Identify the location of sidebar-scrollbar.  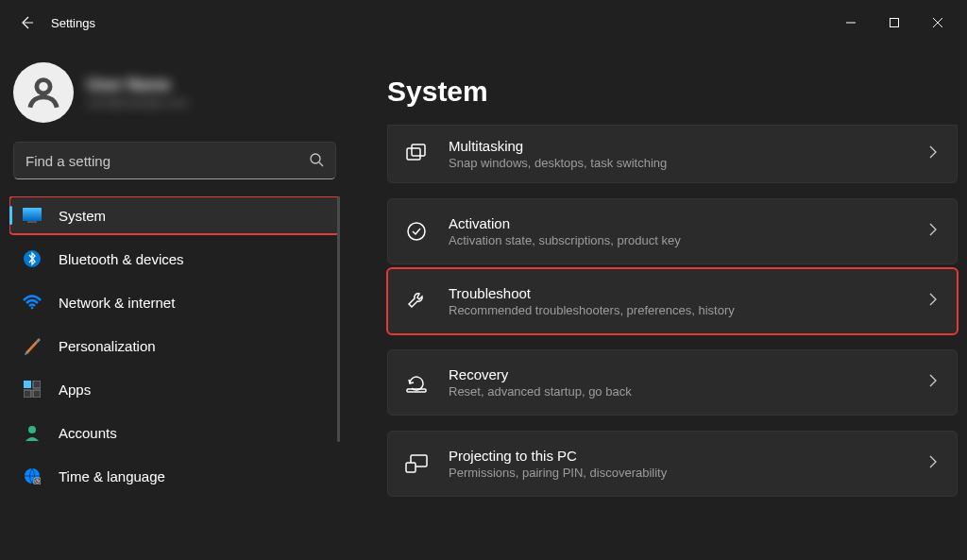
(338, 319).